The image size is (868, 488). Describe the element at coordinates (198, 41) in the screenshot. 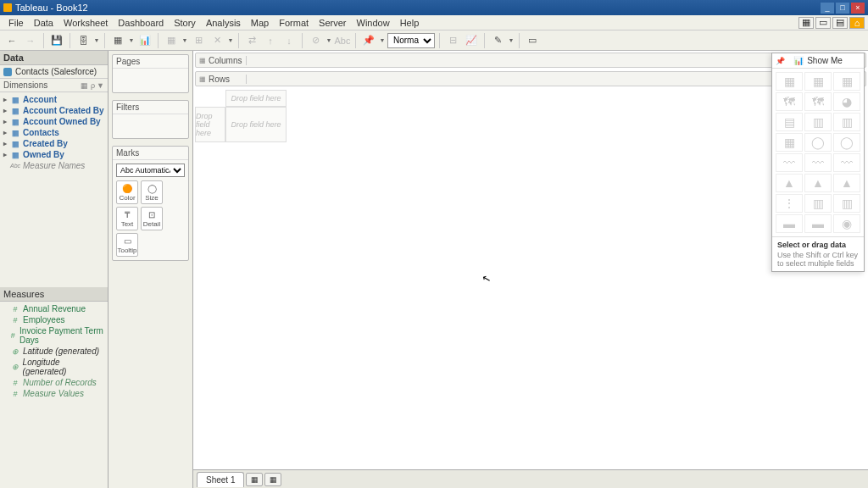

I see `duplicate-button: ⊞` at that location.